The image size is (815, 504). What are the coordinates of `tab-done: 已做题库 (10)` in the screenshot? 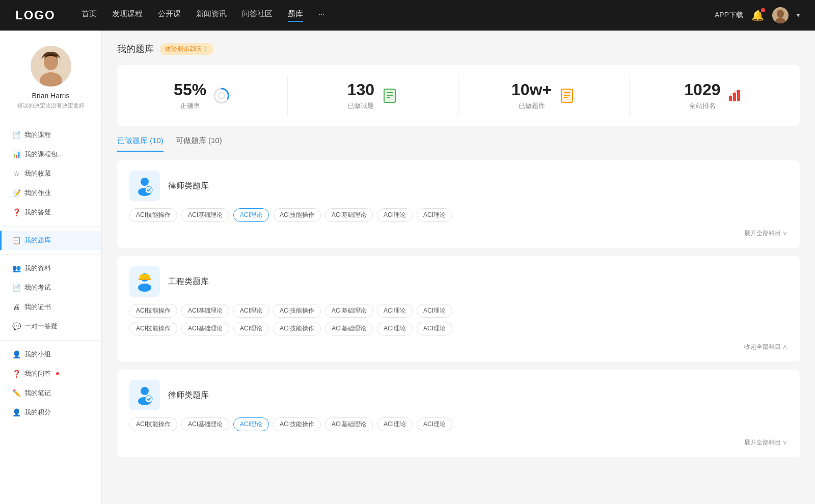 It's located at (141, 144).